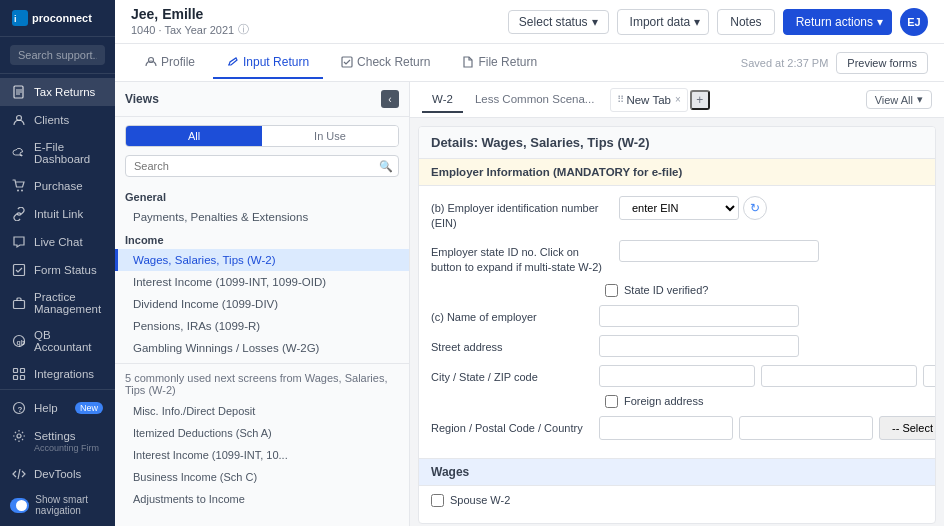  I want to click on nav-gambling-item: Gambling Winnings / Losses (W-2G), so click(262, 348).